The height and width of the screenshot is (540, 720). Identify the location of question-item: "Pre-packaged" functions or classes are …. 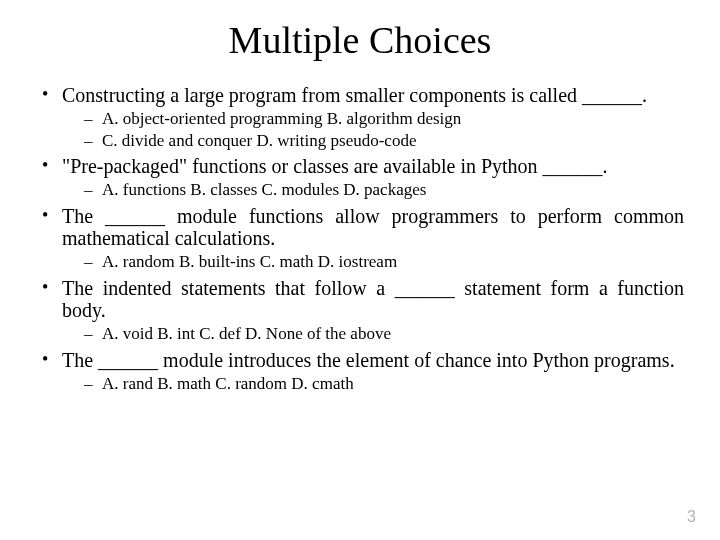
(360, 178).